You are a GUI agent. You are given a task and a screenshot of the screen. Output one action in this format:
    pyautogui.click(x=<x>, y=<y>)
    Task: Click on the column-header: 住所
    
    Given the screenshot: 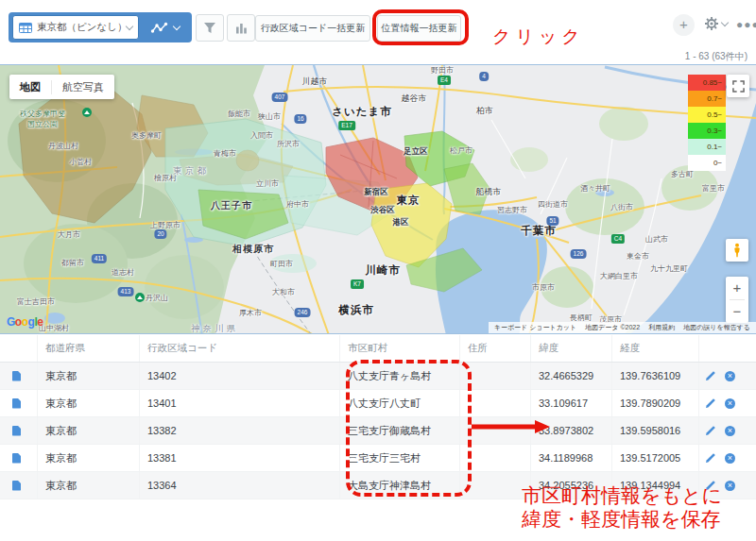 What is the action you would take?
    pyautogui.click(x=495, y=348)
    